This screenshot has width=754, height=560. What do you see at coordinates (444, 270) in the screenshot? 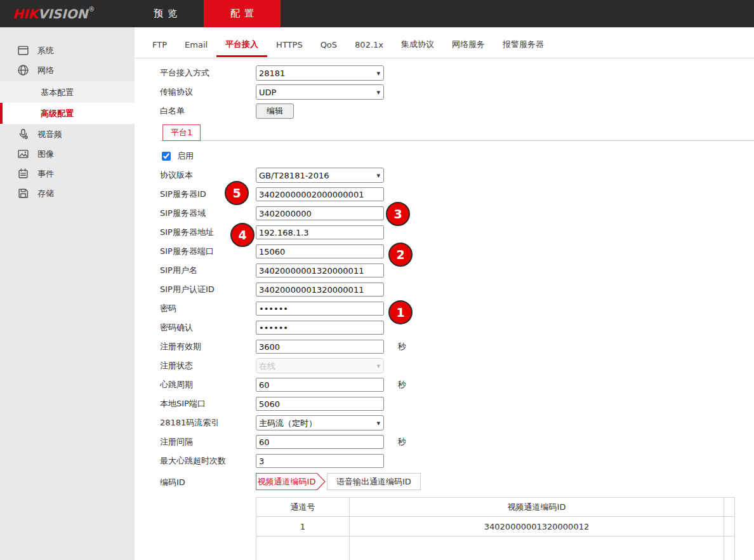
I see `form-row-sip-username: SIP用户名` at bounding box center [444, 270].